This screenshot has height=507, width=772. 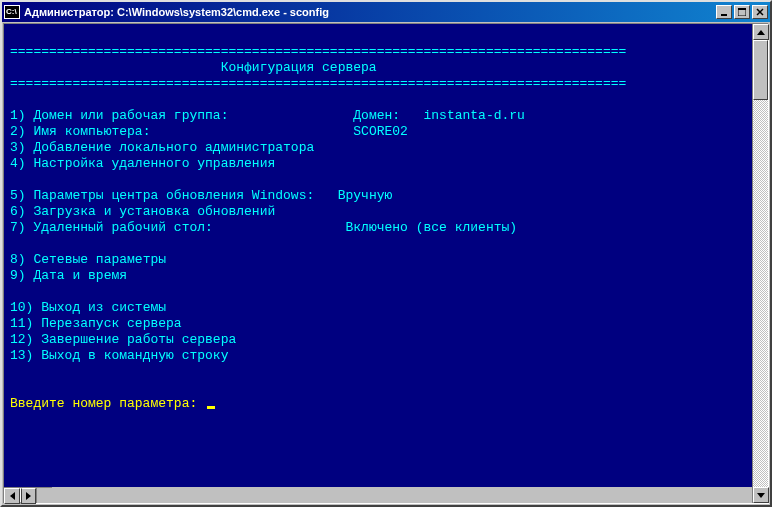 I want to click on menu-item-8: 8) Сетевые параметры, so click(x=88, y=260).